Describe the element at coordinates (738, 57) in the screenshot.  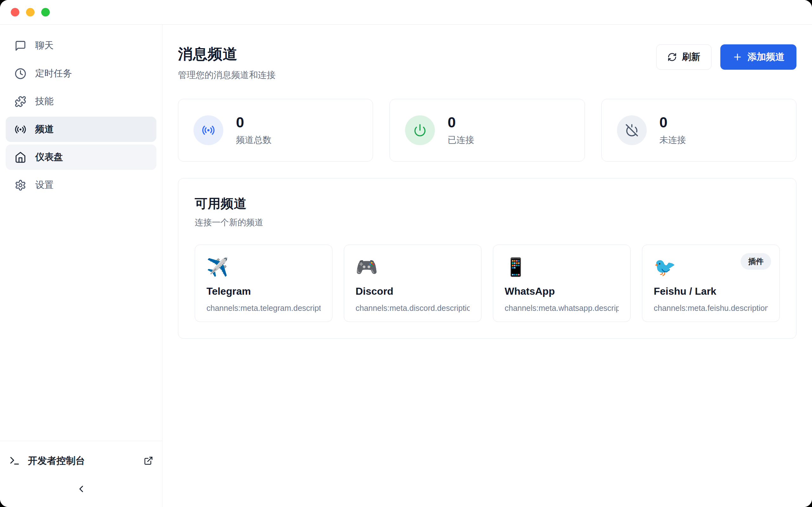
I see `plus-icon` at that location.